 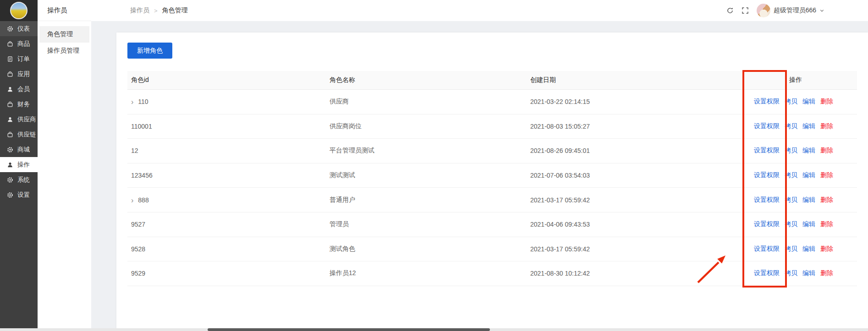 I want to click on user-avatar, so click(x=764, y=11).